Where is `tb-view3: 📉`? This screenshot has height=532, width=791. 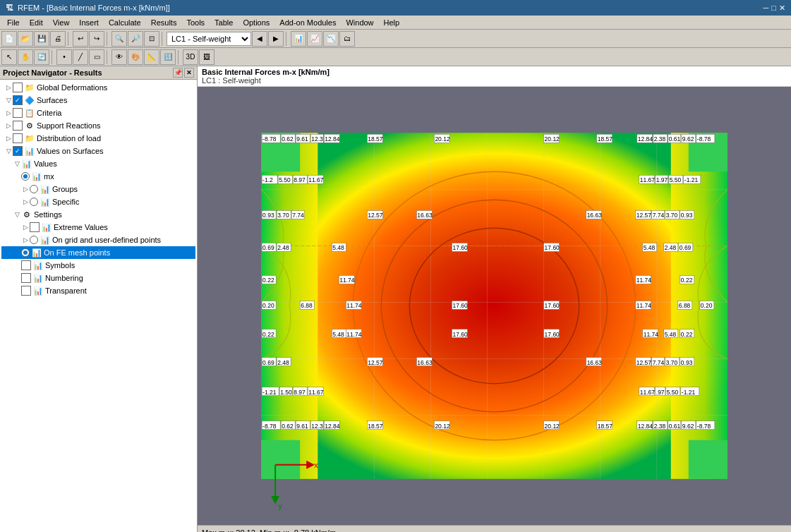
tb-view3: 📉 is located at coordinates (331, 39).